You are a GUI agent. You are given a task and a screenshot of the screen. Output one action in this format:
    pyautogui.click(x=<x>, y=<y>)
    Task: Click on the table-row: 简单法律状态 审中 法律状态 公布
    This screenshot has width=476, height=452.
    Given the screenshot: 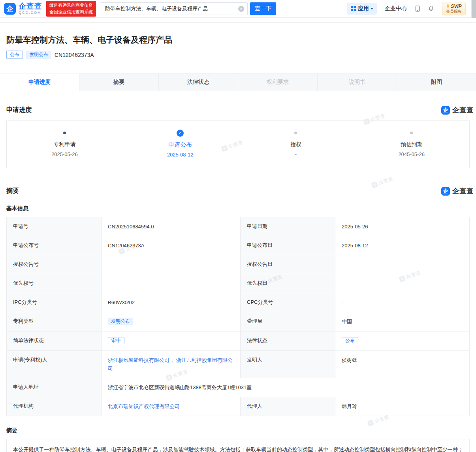 What is the action you would take?
    pyautogui.click(x=238, y=341)
    